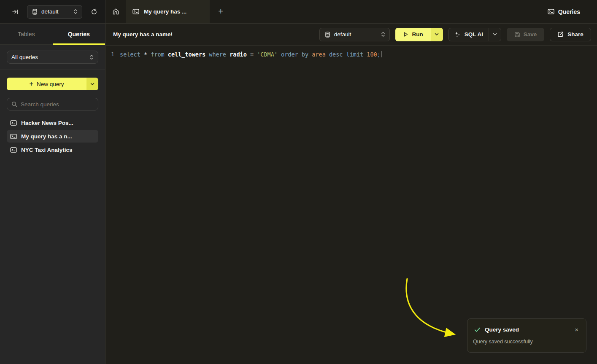  Describe the element at coordinates (52, 123) in the screenshot. I see `query-list-item-hacker-news: Hacker News Pos...` at that location.